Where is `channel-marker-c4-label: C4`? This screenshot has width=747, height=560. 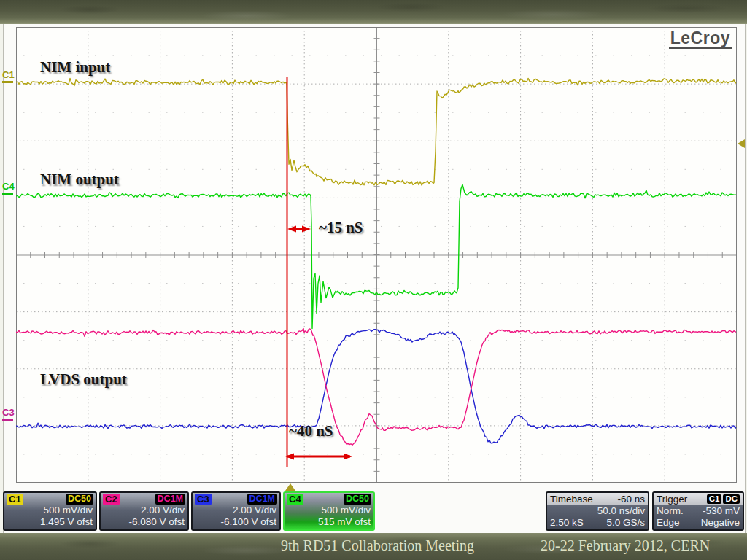 channel-marker-c4-label: C4 is located at coordinates (9, 187).